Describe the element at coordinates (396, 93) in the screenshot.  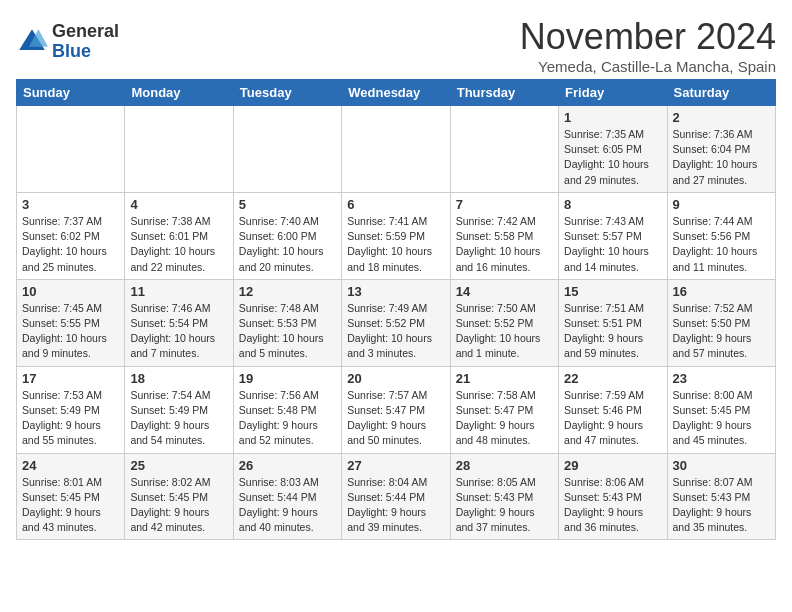
I see `weekday-header: Wednesday` at that location.